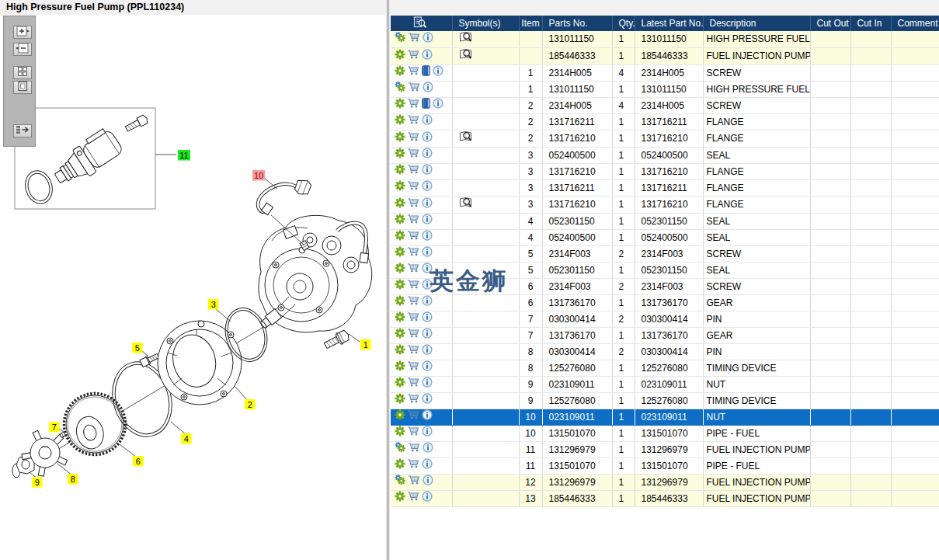  I want to click on callout-label-3: 3, so click(214, 304).